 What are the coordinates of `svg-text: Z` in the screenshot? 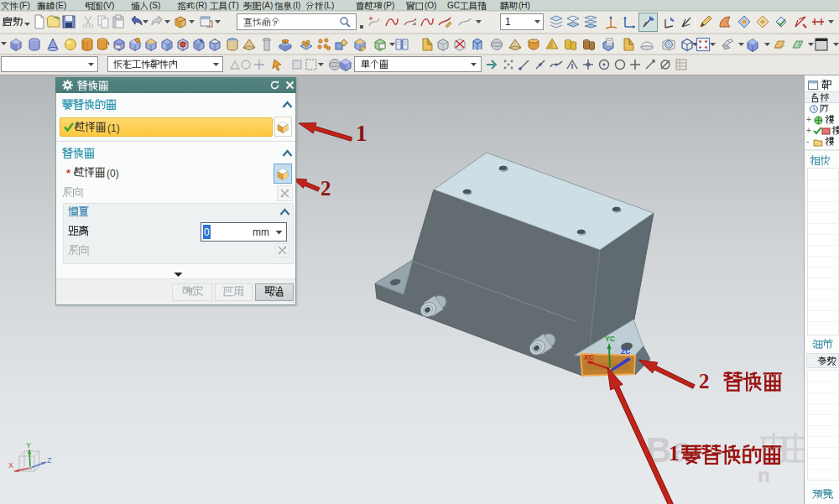 It's located at (50, 460).